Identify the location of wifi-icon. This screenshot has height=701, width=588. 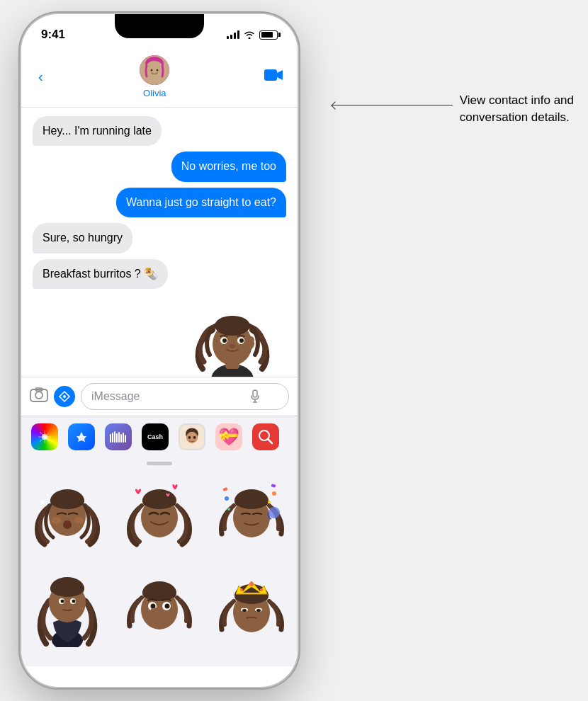
(249, 35).